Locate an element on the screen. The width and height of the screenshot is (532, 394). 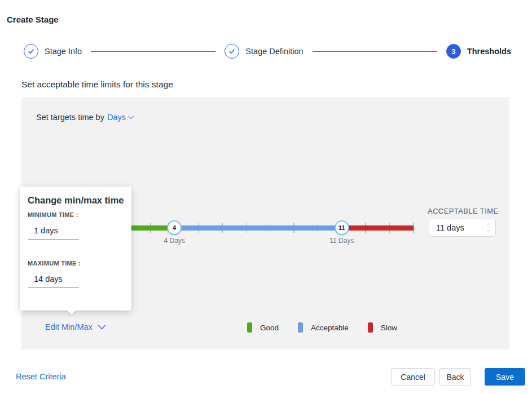
time-range-slider: 44 Days1111 Days is located at coordinates (258, 240).